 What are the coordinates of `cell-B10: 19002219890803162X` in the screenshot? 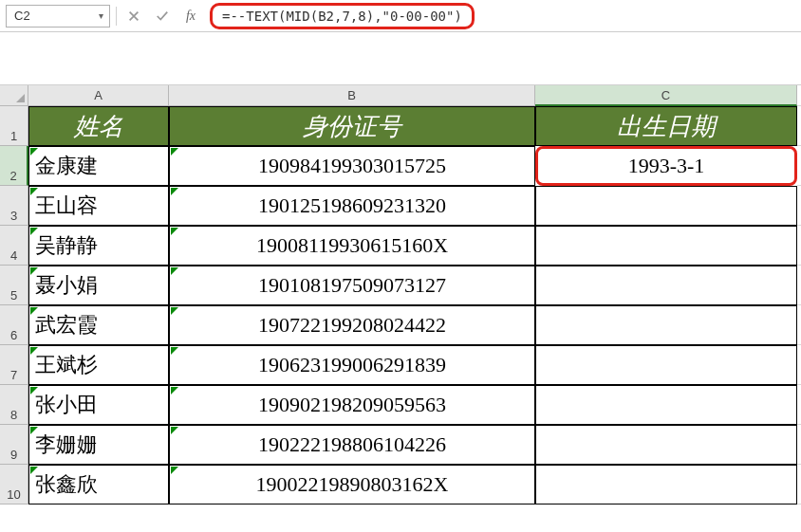 It's located at (352, 485).